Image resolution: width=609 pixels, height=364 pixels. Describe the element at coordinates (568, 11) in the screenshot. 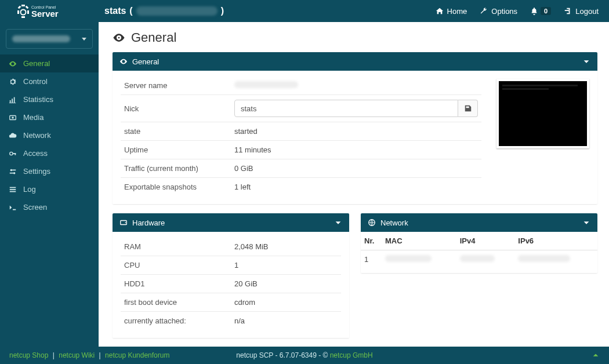

I see `logout-icon` at that location.